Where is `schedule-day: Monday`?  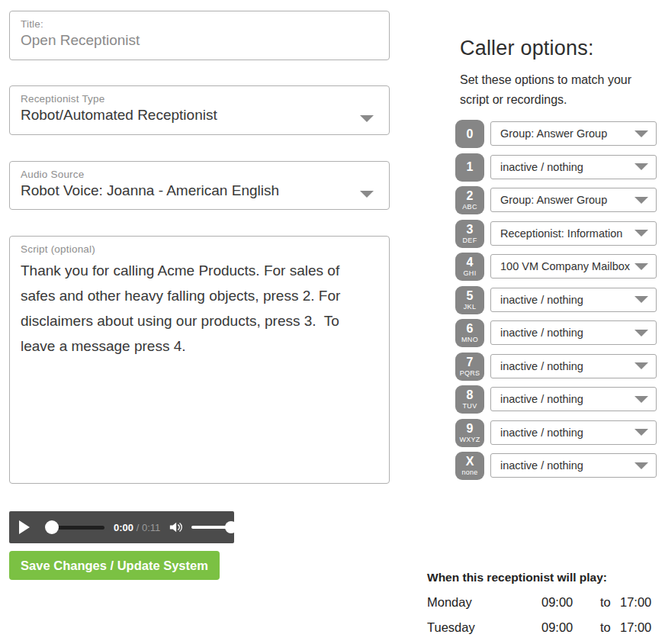
schedule-day: Monday is located at coordinates (484, 603).